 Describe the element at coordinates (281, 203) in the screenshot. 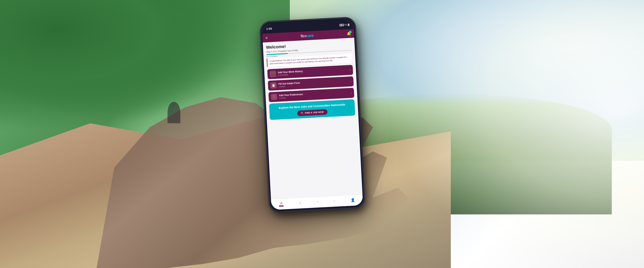

I see `new-icon: ⊕` at that location.